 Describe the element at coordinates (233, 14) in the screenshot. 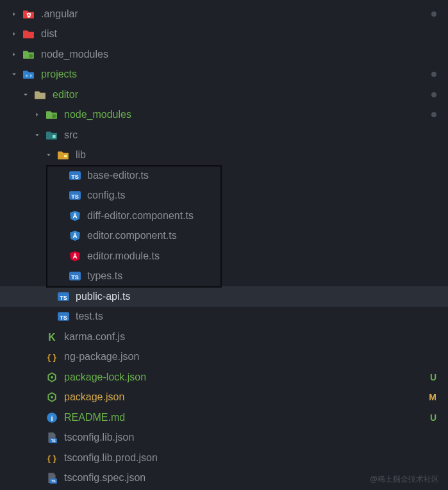

I see `tree-item-label: .angular` at that location.